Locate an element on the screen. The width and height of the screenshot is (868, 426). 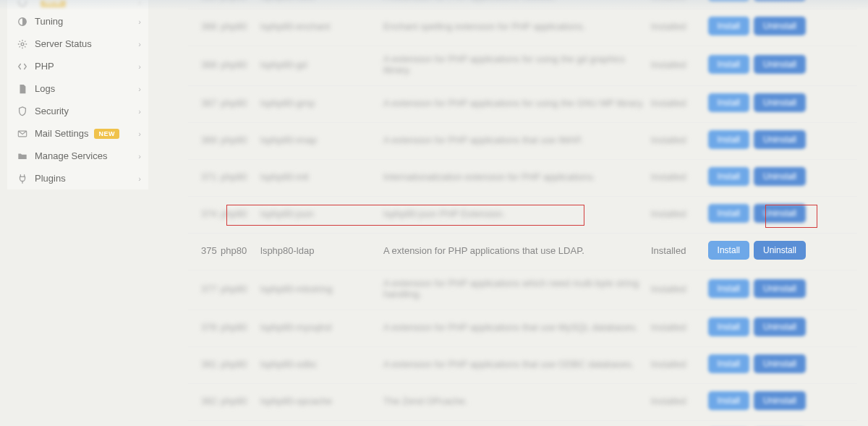
cell-desc: A extension for PHP applications xxxxxxx is located at coordinates (517, 1).